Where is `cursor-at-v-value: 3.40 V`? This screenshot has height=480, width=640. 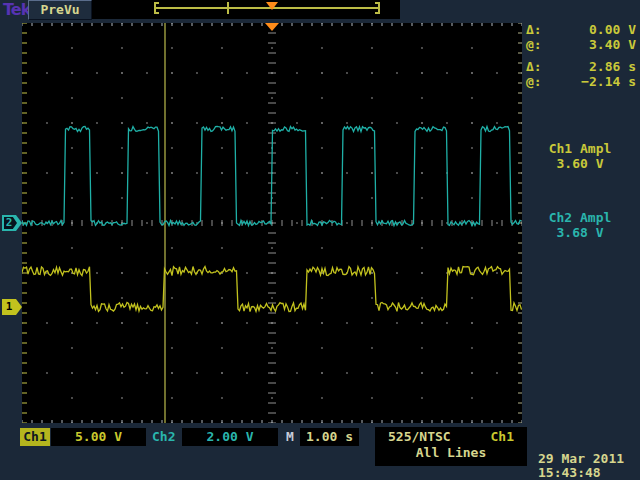
cursor-at-v-value: 3.40 V is located at coordinates (612, 44).